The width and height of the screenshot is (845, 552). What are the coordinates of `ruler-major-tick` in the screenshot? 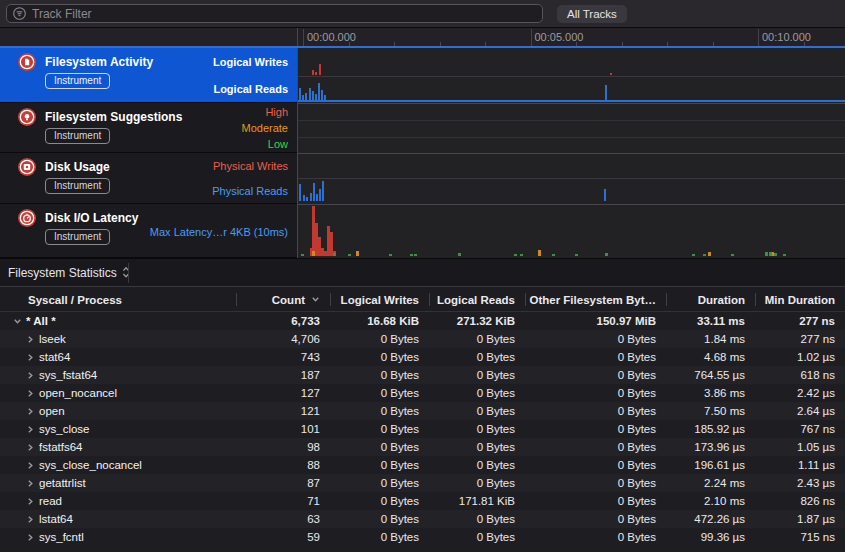 It's located at (758, 38).